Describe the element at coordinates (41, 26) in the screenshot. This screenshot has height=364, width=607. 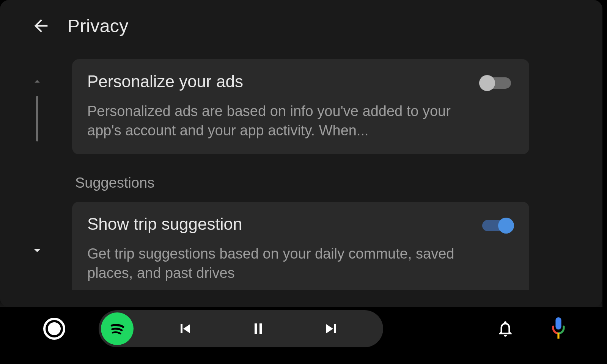
I see `arrow-back-icon` at that location.